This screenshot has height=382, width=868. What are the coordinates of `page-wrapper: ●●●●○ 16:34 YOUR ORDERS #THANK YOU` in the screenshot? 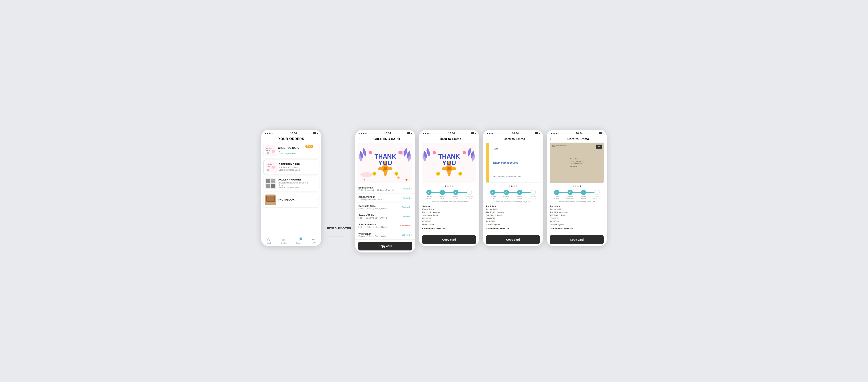 It's located at (434, 191).